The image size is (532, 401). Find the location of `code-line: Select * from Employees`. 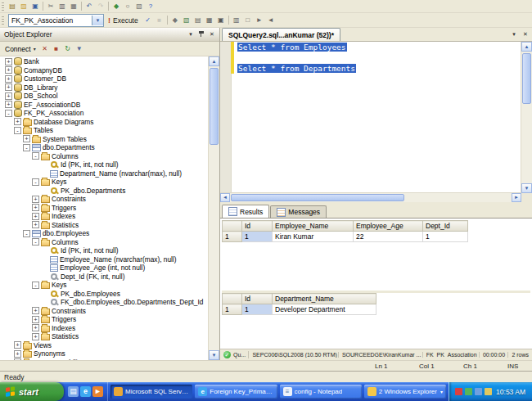

code-line: Select * from Employees is located at coordinates (380, 47).